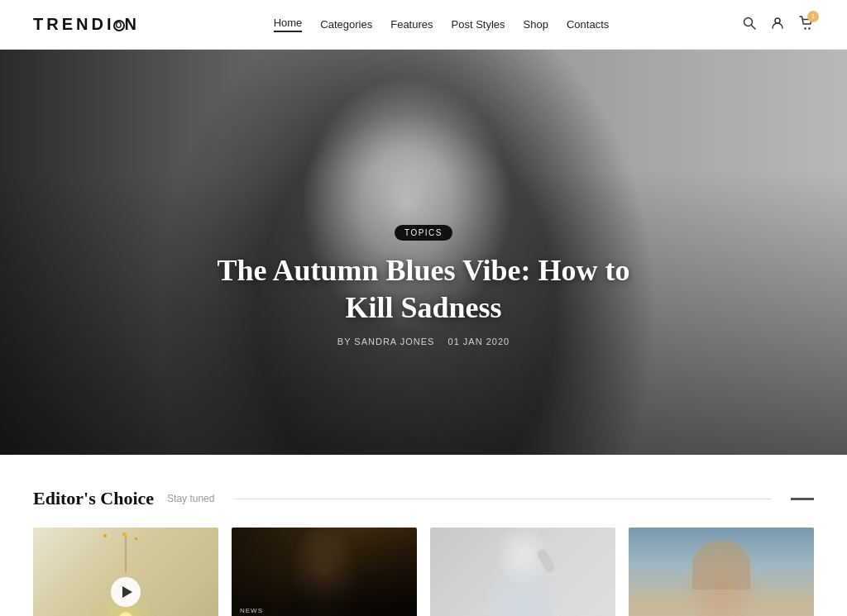  What do you see at coordinates (523, 572) in the screenshot?
I see `card-3: NEWS New Advertisement Agencies in Europ…` at bounding box center [523, 572].